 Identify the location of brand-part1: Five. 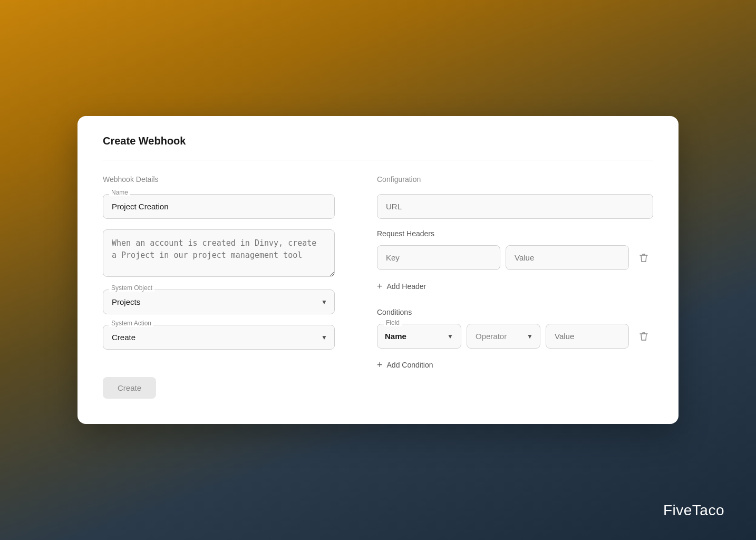
(678, 510).